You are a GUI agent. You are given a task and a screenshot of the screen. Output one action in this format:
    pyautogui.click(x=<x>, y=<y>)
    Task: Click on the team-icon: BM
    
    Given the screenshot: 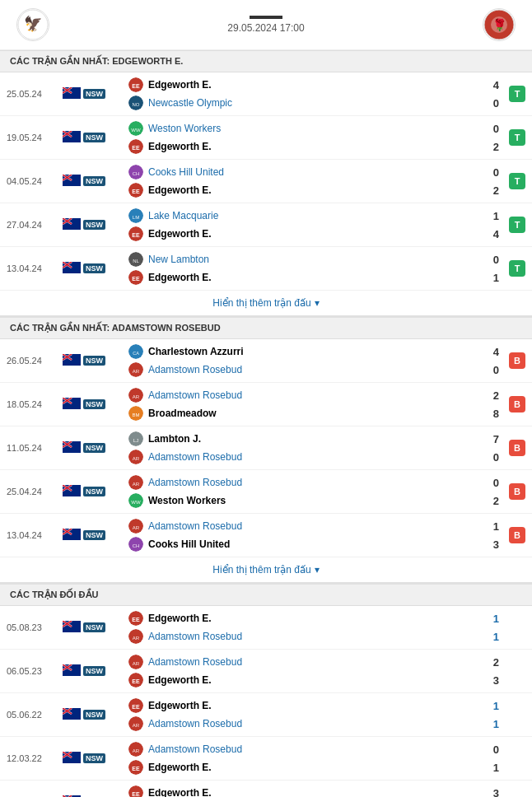 What is the action you would take?
    pyautogui.click(x=136, y=413)
    